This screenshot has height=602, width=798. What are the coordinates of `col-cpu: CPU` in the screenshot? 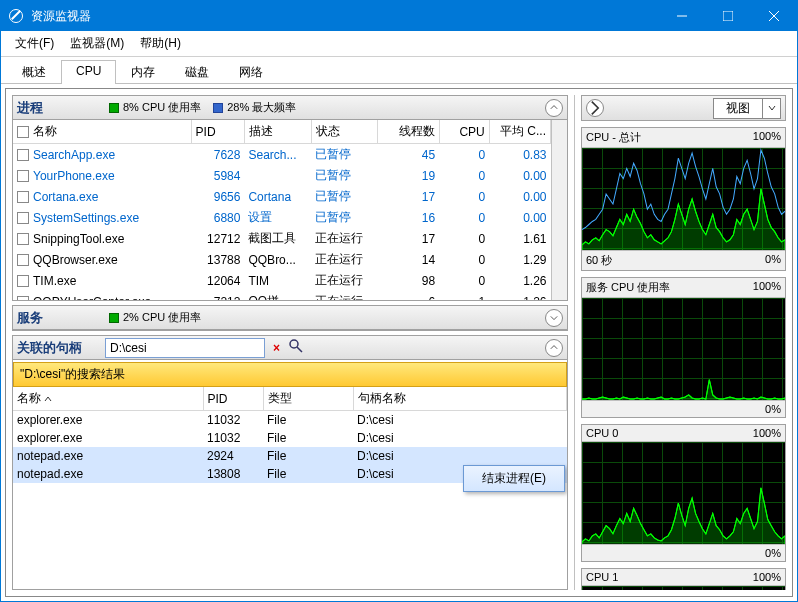 It's located at (464, 132).